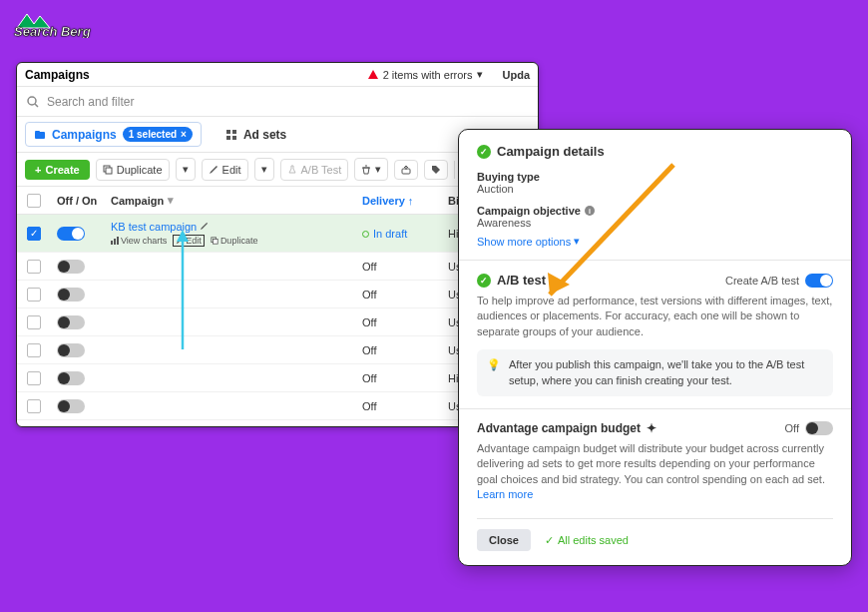 The width and height of the screenshot is (868, 612). I want to click on abtest-tip: 💡 After you publish this campaign, we'll…, so click(654, 373).